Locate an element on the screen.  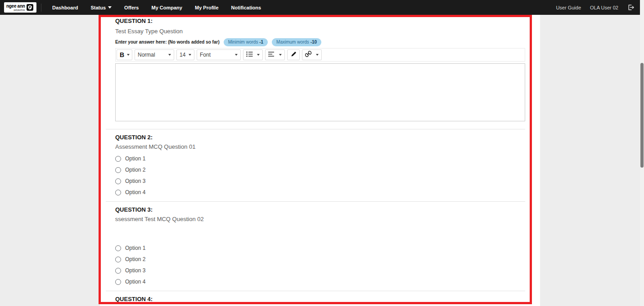
align-button is located at coordinates (275, 55).